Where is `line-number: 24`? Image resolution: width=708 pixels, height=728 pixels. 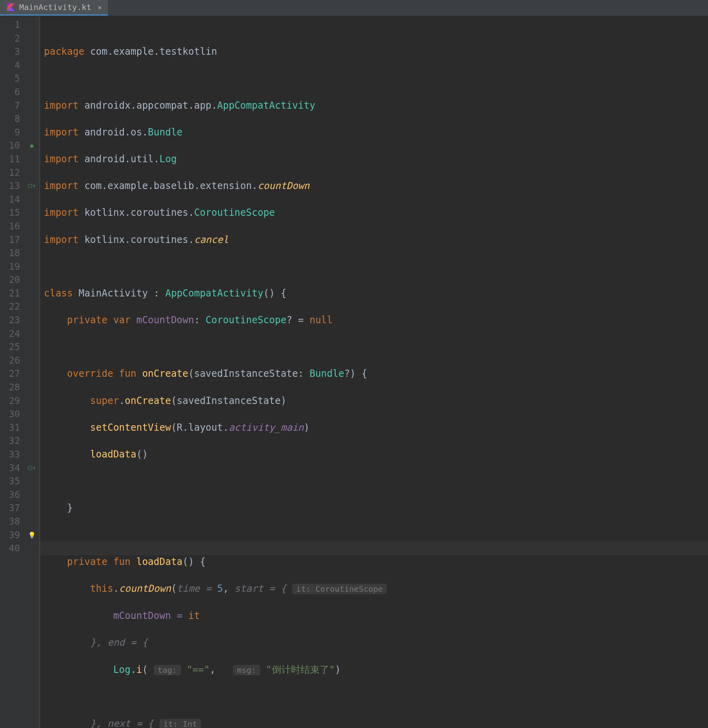
line-number: 24 is located at coordinates (10, 334).